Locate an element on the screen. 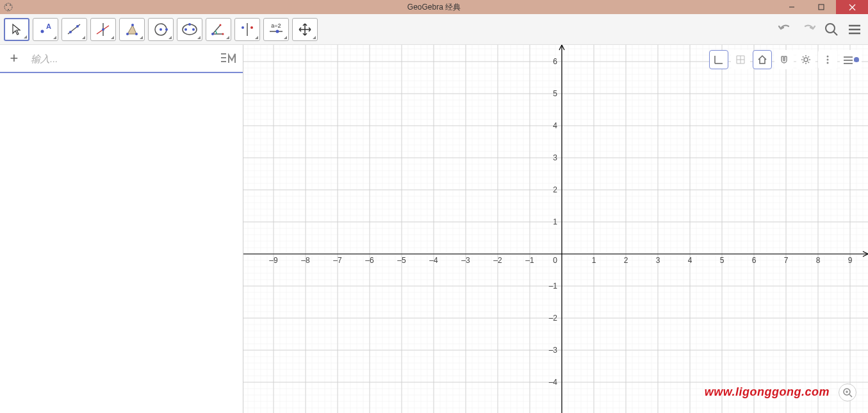  move-view-icon is located at coordinates (305, 30).